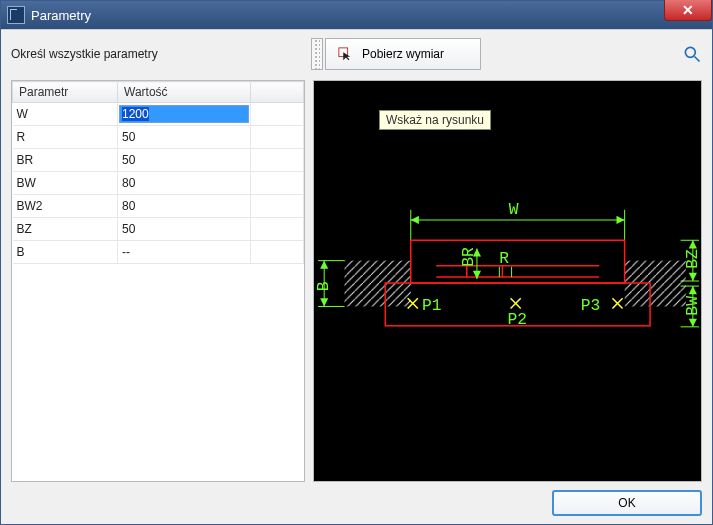 This screenshot has width=713, height=525. What do you see at coordinates (184, 114) in the screenshot?
I see `value-cell` at bounding box center [184, 114].